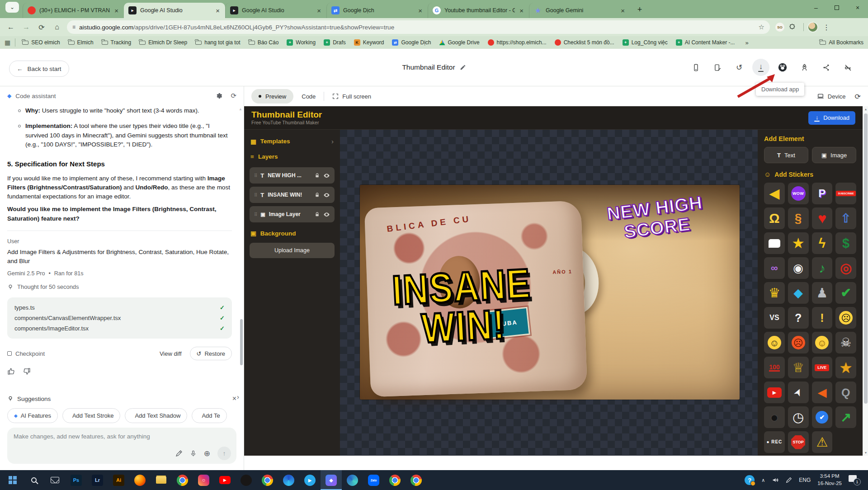  What do you see at coordinates (813, 27) in the screenshot?
I see `profile-avatar` at bounding box center [813, 27].